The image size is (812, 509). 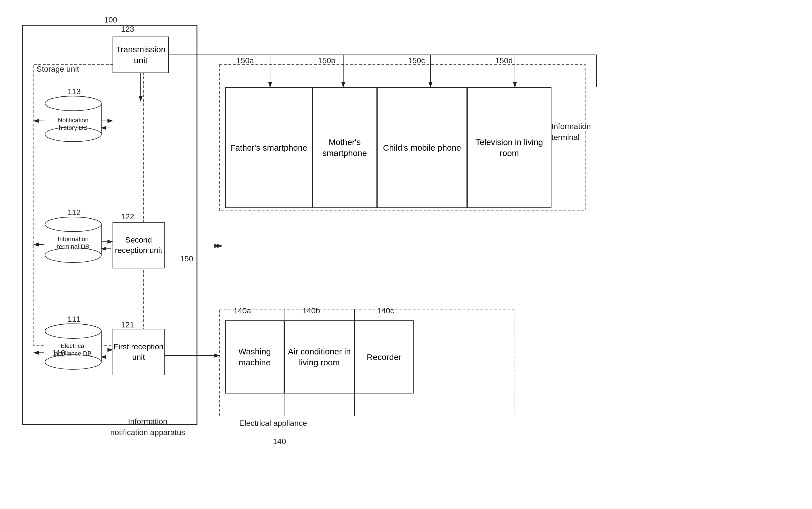 I want to click on appliance-group-number-label: 140, so click(x=280, y=442).